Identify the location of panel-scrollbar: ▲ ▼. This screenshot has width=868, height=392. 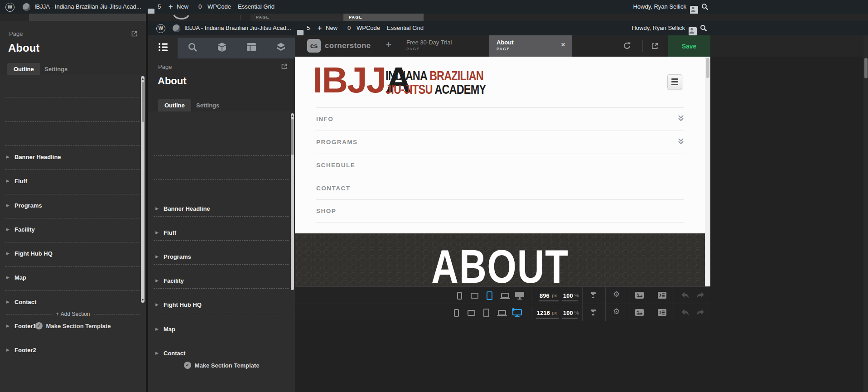
(143, 189).